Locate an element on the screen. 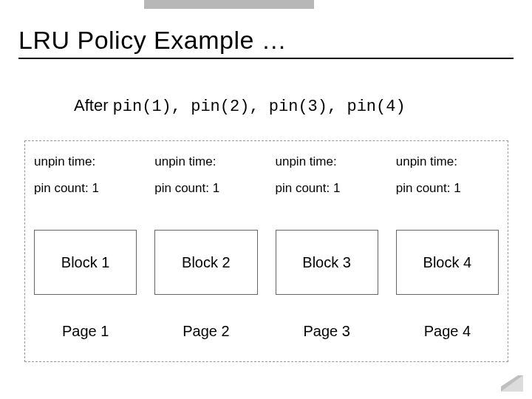  buffer-column: unpin time: pin count: 1 Block 1 Page 1 is located at coordinates (86, 251).